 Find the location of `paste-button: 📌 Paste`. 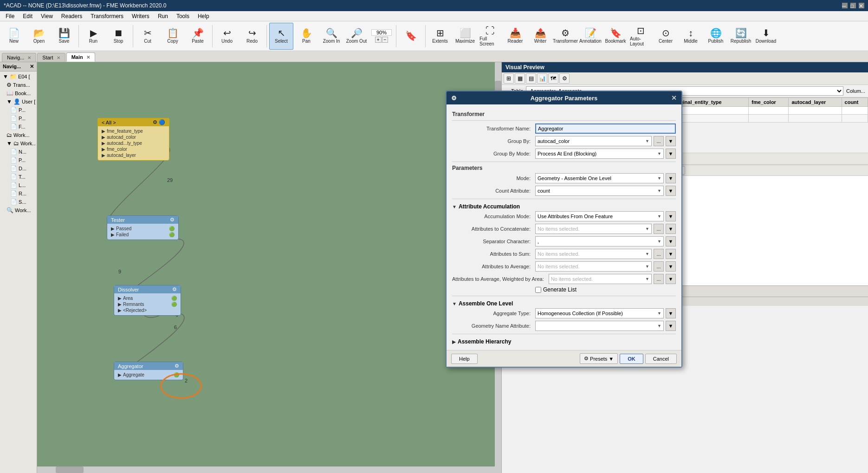

paste-button: 📌 Paste is located at coordinates (198, 36).